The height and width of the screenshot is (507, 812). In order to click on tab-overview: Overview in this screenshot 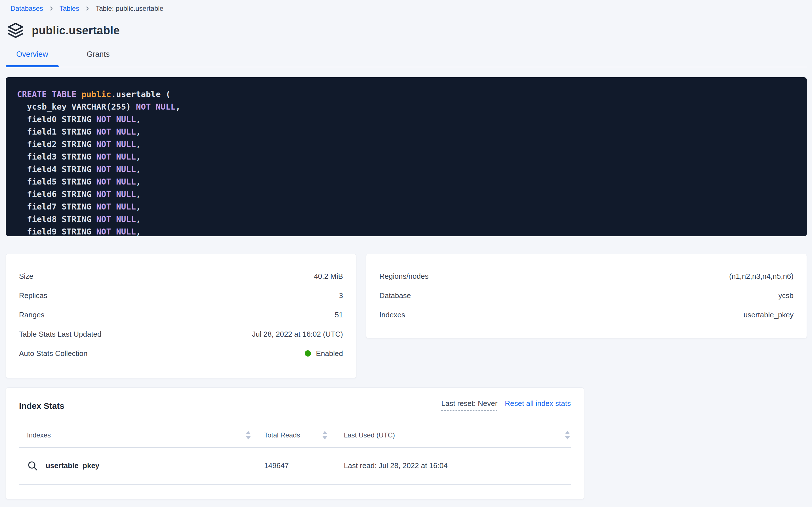, I will do `click(32, 57)`.